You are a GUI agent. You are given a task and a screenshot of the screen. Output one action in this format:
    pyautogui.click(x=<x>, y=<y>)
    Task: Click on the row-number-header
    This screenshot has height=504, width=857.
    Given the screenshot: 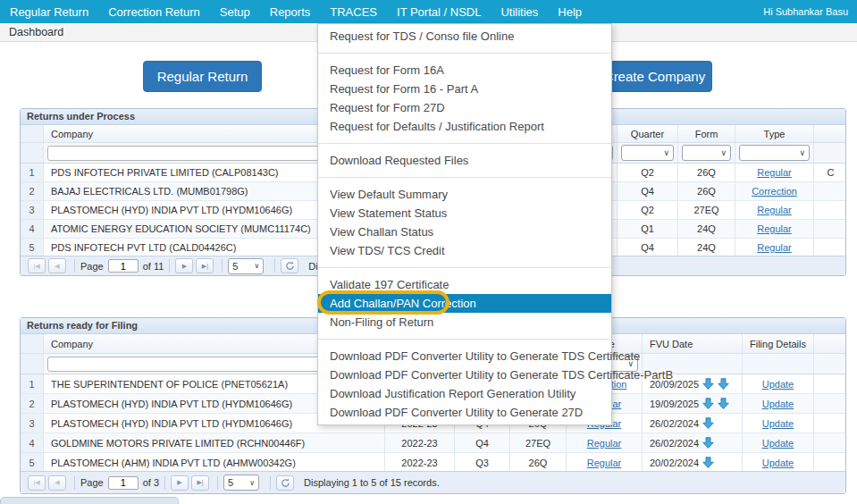 What is the action you would take?
    pyautogui.click(x=32, y=134)
    